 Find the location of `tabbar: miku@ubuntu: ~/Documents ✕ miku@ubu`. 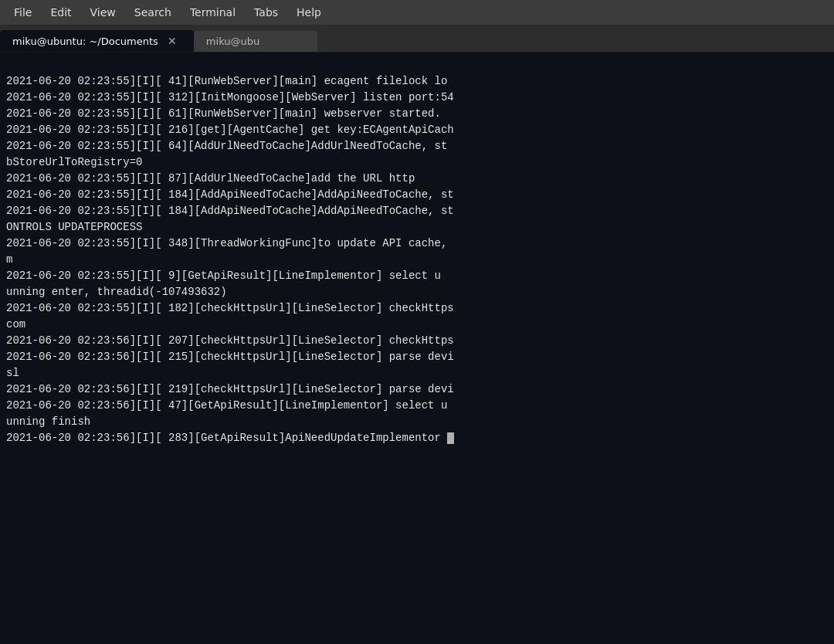

tabbar: miku@ubuntu: ~/Documents ✕ miku@ubu is located at coordinates (417, 39).